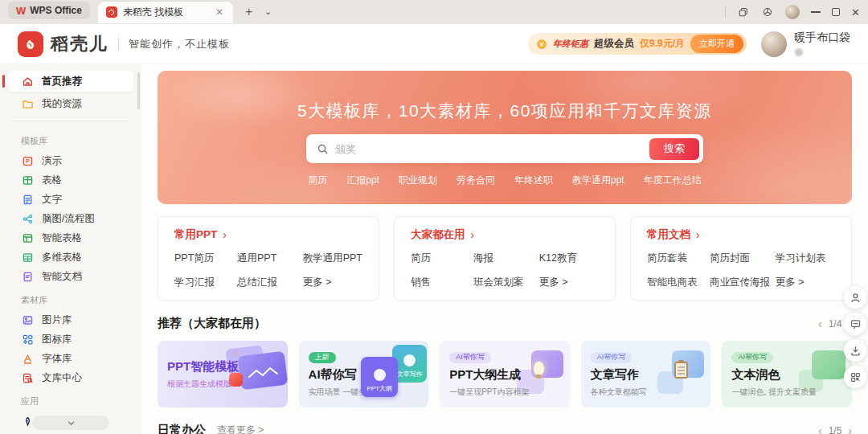 The width and height of the screenshot is (868, 434). Describe the element at coordinates (71, 276) in the screenshot. I see `sidebar-item-smart-doc: 智能文档` at that location.